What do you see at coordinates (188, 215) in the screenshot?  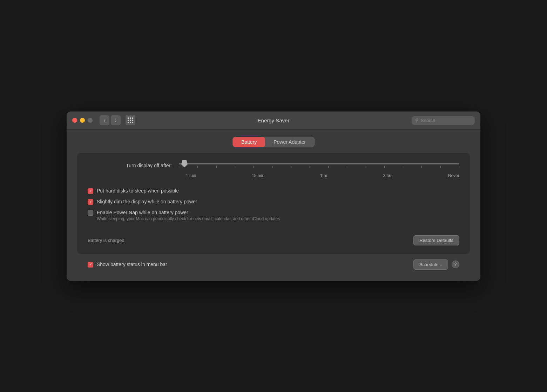 I see `checkbox-label-power-nap: Enable Power Nap while on battery power …` at bounding box center [188, 215].